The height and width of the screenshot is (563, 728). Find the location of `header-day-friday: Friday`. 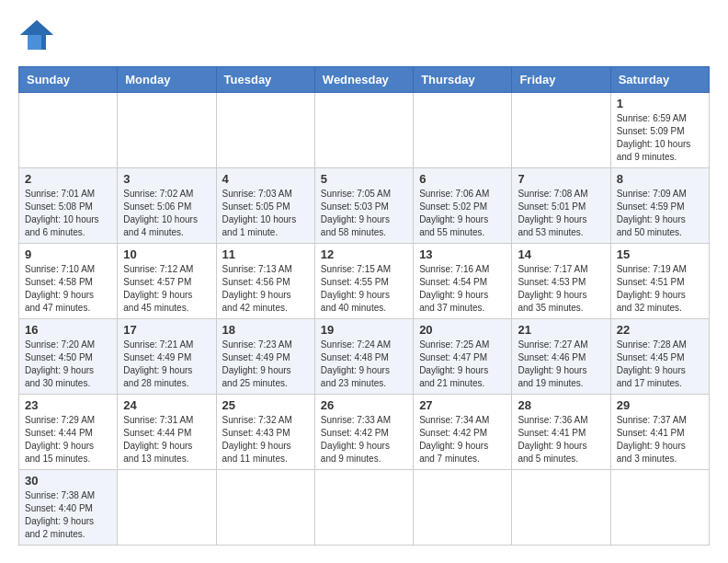

header-day-friday: Friday is located at coordinates (561, 80).